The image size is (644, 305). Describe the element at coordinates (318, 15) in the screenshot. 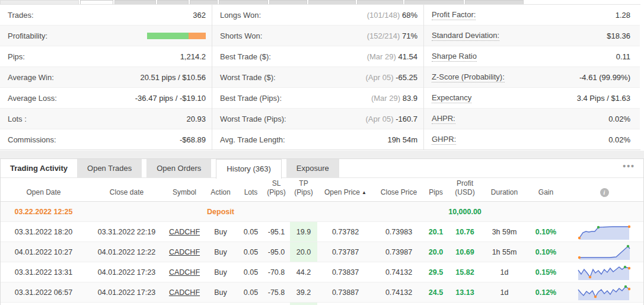

I see `stat-row-longs-won: Longs Won: (101/148) 68%` at that location.